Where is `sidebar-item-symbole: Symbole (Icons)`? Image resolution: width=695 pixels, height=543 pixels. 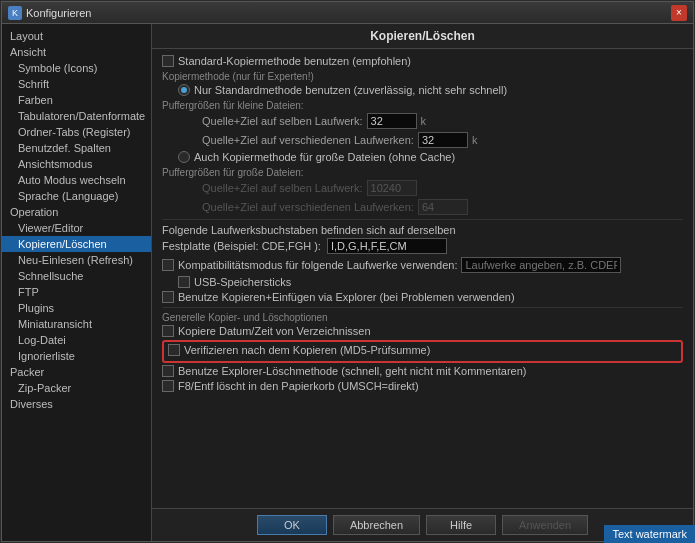 sidebar-item-symbole: Symbole (Icons) is located at coordinates (76, 68).